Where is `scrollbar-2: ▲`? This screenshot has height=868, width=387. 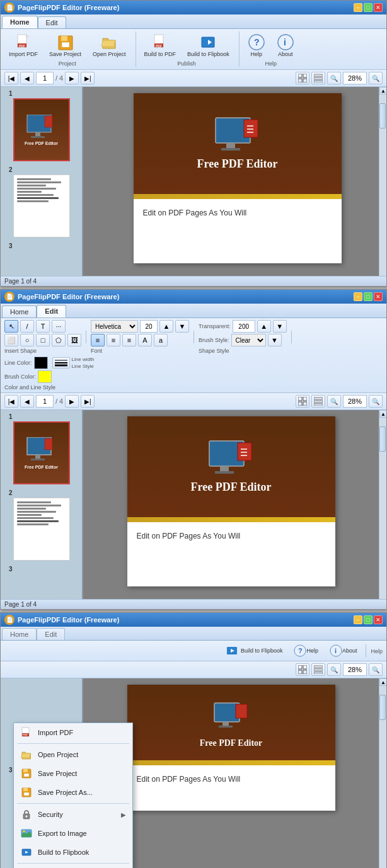 scrollbar-2: ▲ is located at coordinates (383, 505).